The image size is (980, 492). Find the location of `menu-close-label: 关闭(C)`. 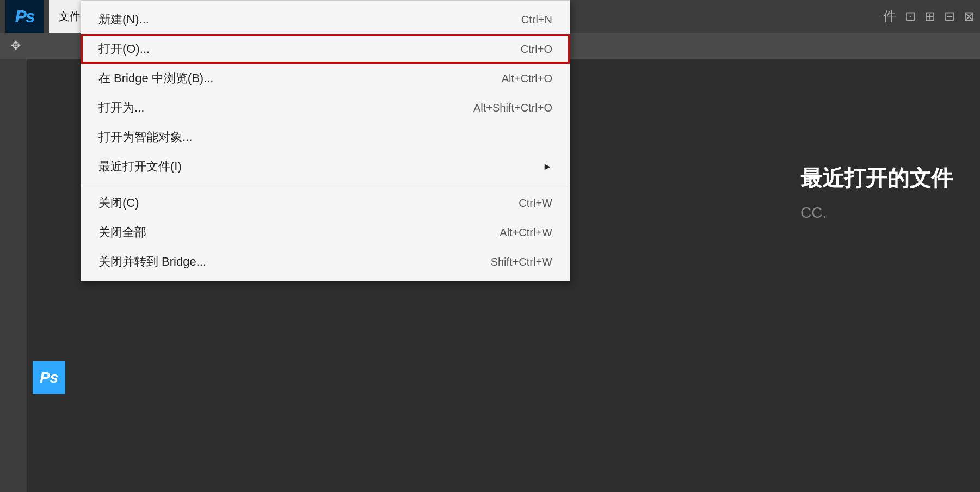

menu-close-label: 关闭(C) is located at coordinates (119, 203).